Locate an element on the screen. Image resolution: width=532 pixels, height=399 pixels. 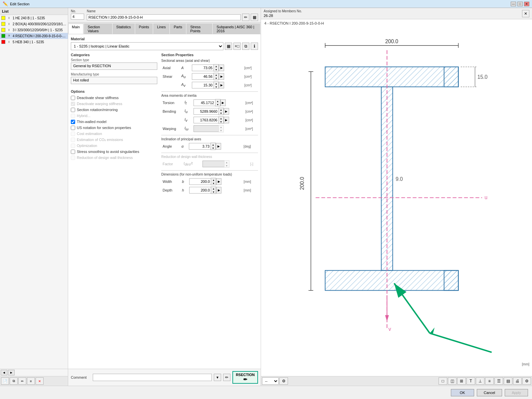
close-button: ✕ is located at coordinates (527, 4).